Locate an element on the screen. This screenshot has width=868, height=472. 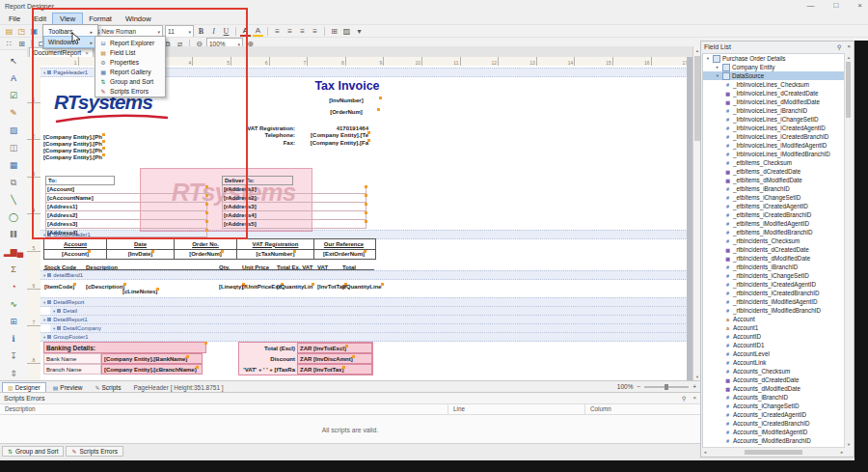
summary-header-cell: Date is located at coordinates (141, 244).